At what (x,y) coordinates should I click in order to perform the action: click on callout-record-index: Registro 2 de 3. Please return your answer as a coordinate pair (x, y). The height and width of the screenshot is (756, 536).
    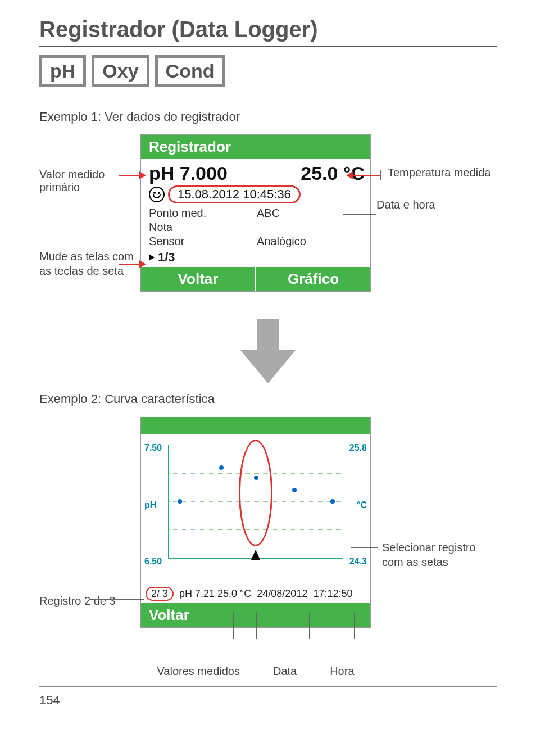
    Looking at the image, I should click on (90, 601).